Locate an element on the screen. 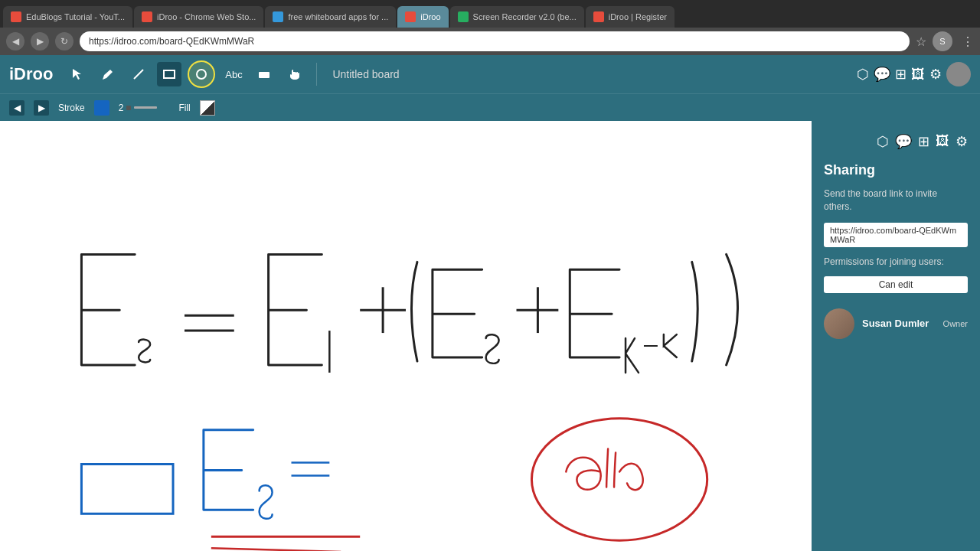  user-row: Susan Dumler Owner is located at coordinates (896, 324).